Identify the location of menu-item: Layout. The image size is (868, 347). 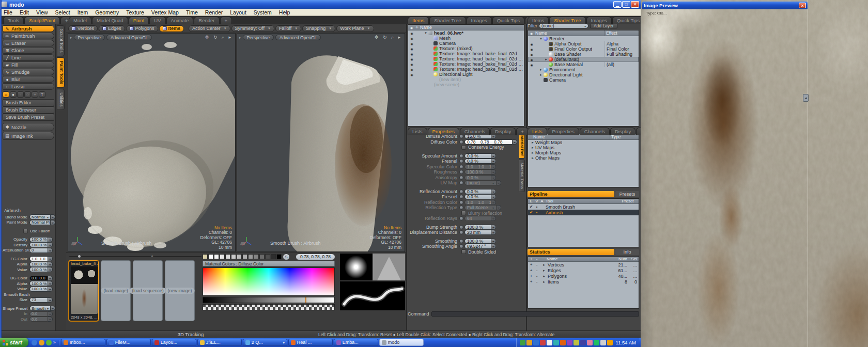
(238, 12).